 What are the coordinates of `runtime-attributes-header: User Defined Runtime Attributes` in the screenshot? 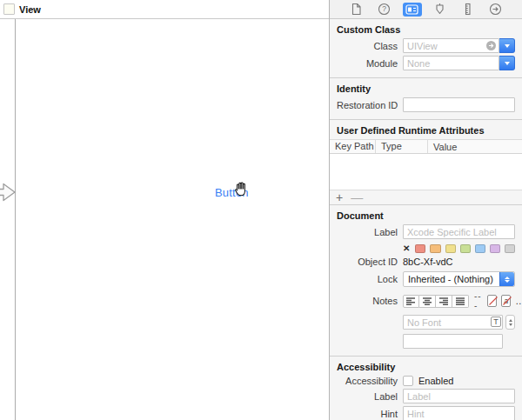 It's located at (430, 130).